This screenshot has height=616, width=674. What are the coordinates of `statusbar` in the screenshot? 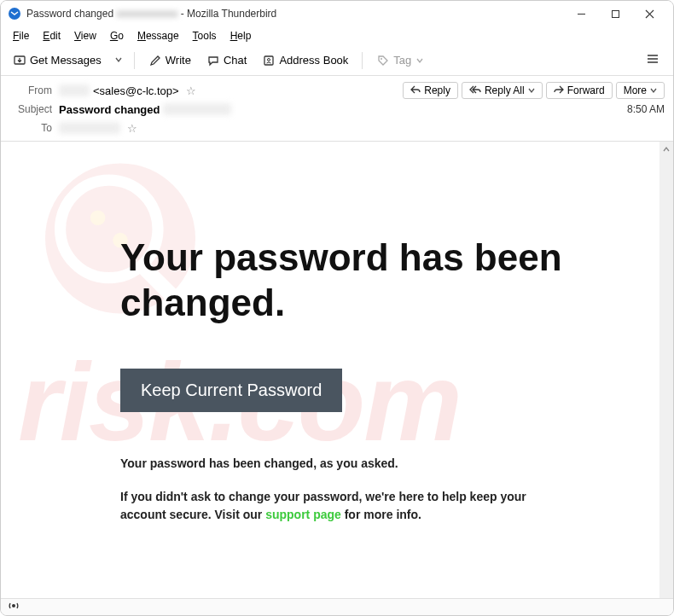 It's located at (337, 607).